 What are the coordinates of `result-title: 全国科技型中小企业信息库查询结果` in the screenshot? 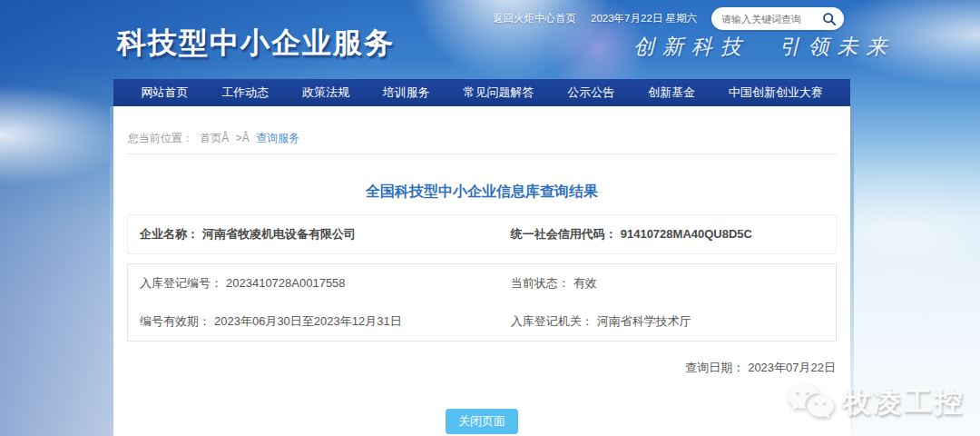 It's located at (482, 193).